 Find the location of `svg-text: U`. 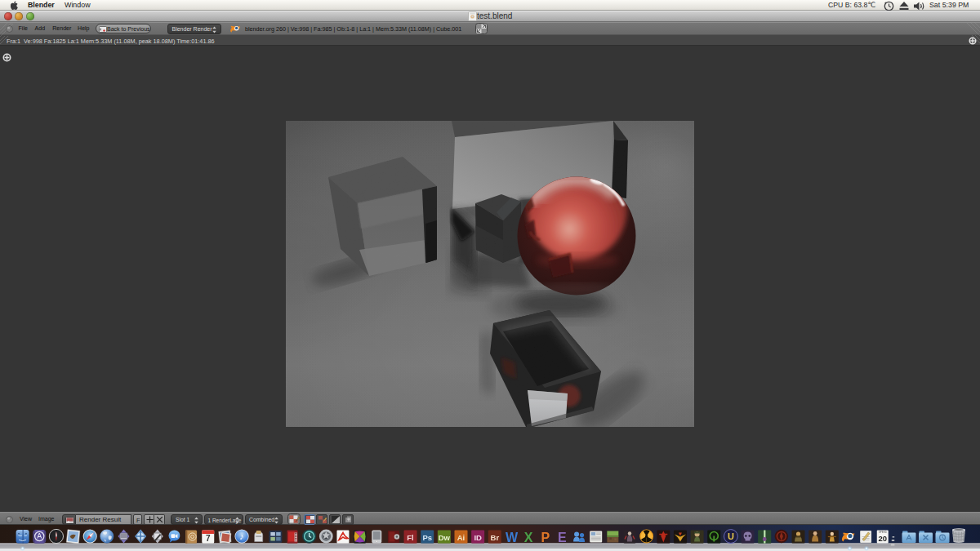

svg-text: U is located at coordinates (731, 536).